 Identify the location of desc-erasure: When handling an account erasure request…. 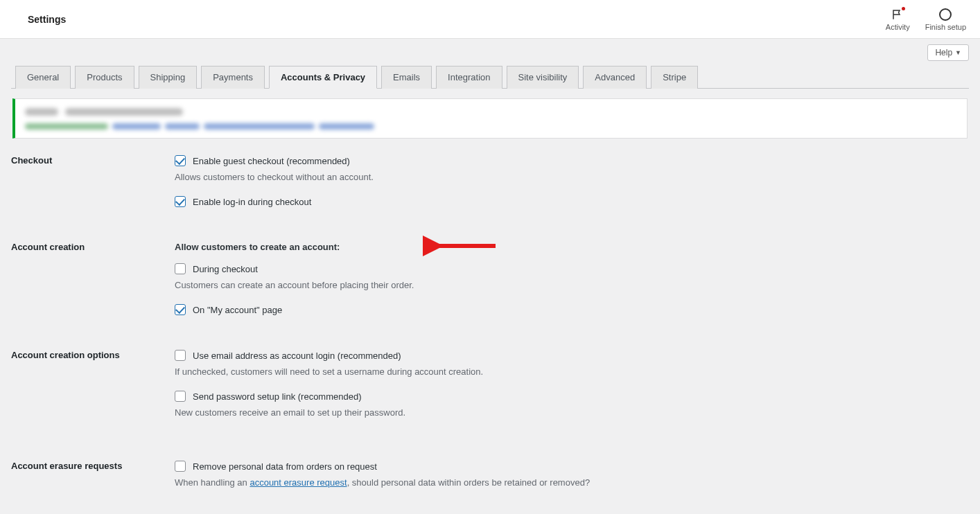
(572, 482).